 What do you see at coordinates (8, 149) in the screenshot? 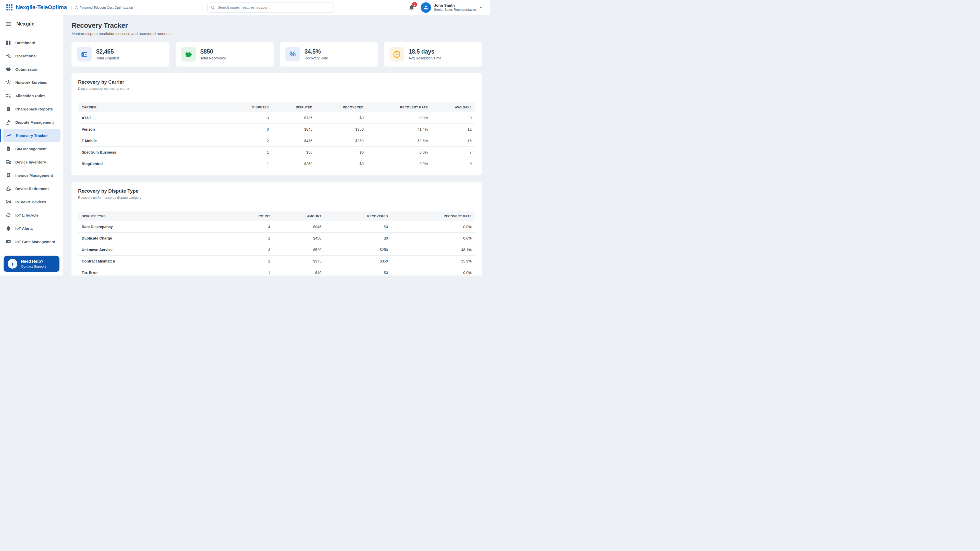
I see `sim-card-icon` at bounding box center [8, 149].